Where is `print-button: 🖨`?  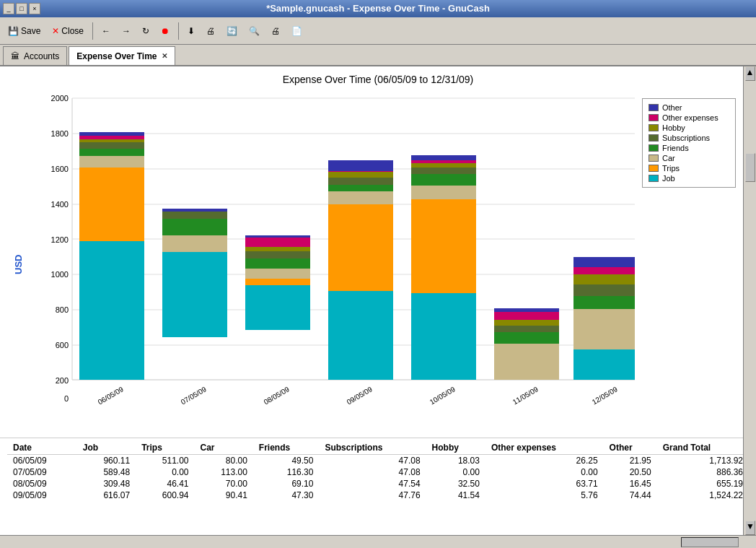
print-button: 🖨 is located at coordinates (211, 31).